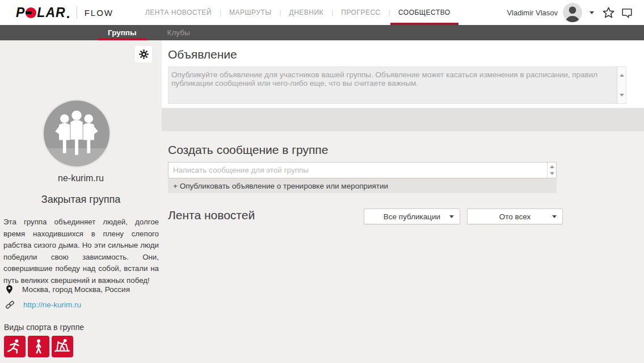 The width and height of the screenshot is (644, 363). What do you see at coordinates (15, 347) in the screenshot?
I see `running-icon` at bounding box center [15, 347].